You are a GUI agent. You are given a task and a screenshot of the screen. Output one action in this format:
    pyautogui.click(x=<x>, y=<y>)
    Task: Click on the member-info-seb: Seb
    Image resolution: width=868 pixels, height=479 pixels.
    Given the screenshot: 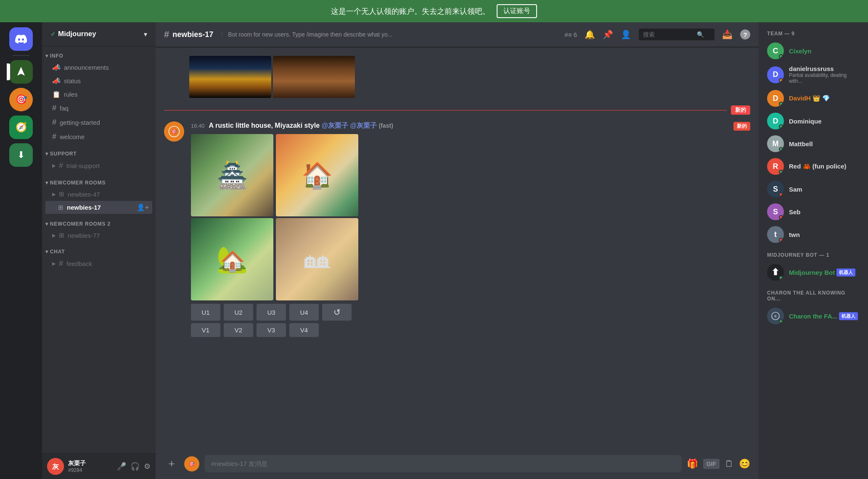 What is the action you would take?
    pyautogui.click(x=824, y=212)
    